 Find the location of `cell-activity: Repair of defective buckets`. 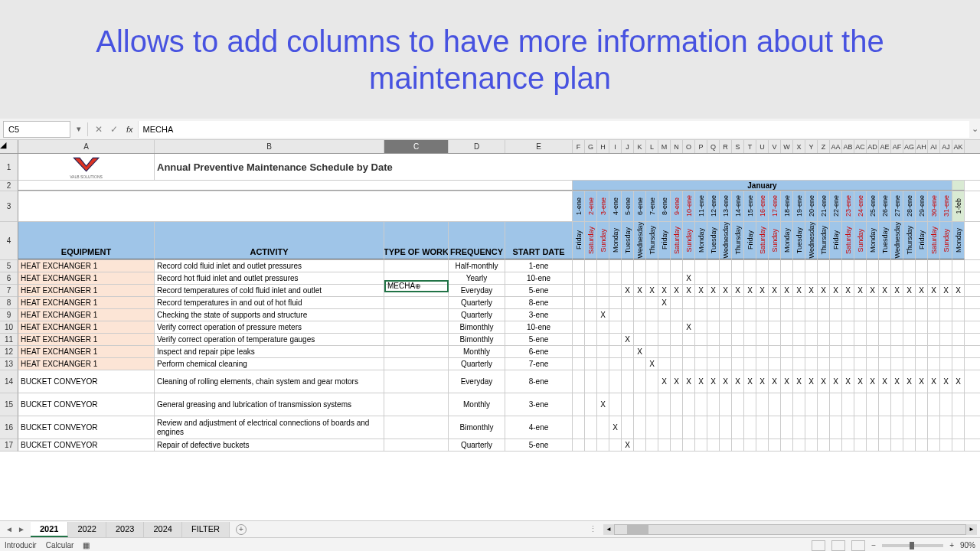

cell-activity: Repair of defective buckets is located at coordinates (270, 445).